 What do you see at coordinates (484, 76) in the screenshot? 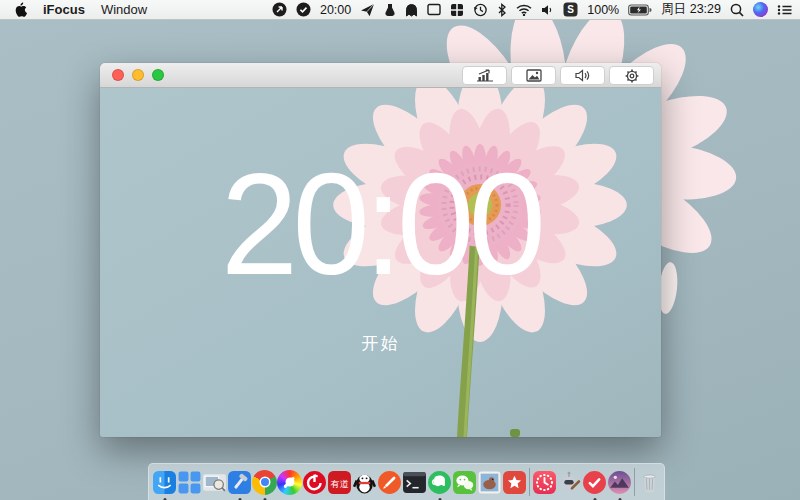
I see `statistics-button` at bounding box center [484, 76].